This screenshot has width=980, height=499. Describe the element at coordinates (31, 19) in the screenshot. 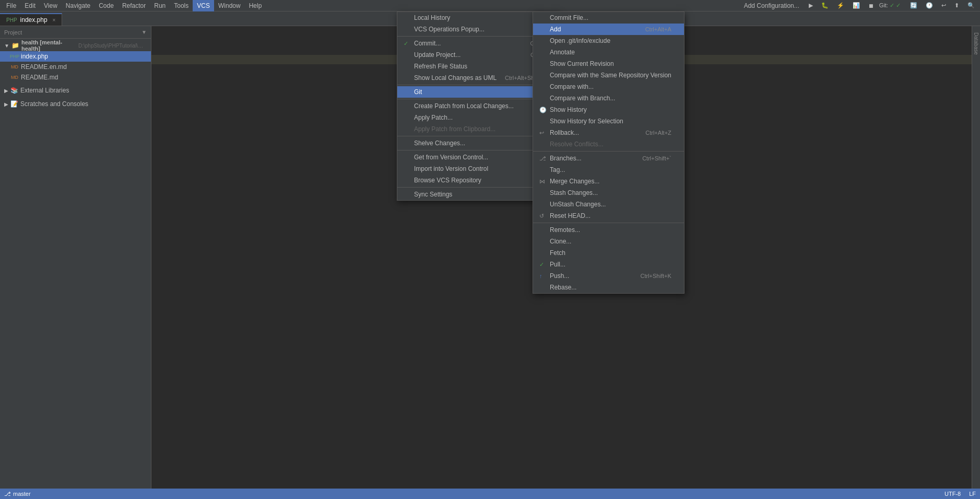

I see `tab-index-php: PHP index.php ×` at that location.